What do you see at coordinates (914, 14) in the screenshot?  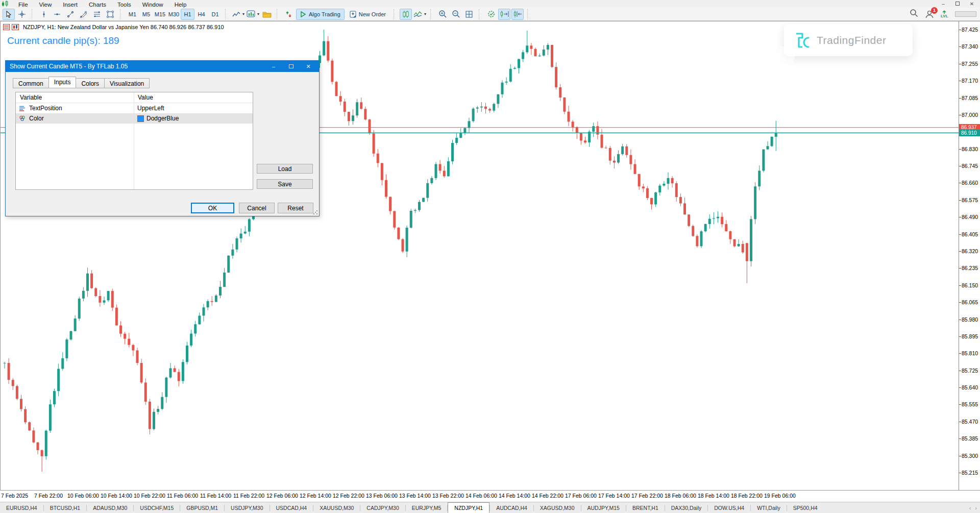 I see `search-icon` at bounding box center [914, 14].